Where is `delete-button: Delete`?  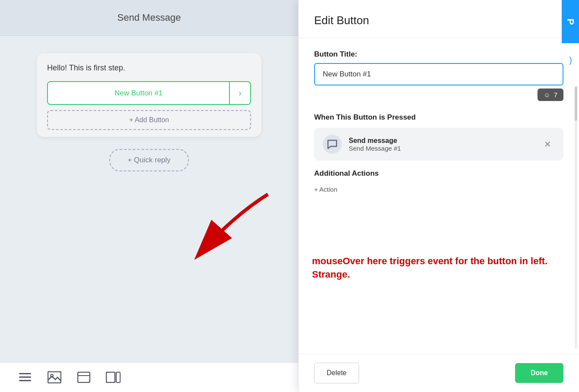
delete-button: Delete is located at coordinates (337, 373).